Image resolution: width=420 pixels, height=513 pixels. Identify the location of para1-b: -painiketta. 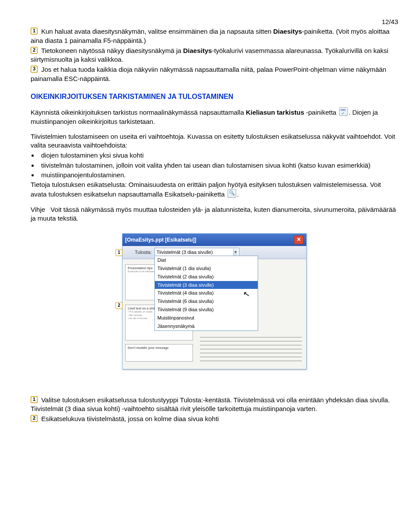
(321, 112).